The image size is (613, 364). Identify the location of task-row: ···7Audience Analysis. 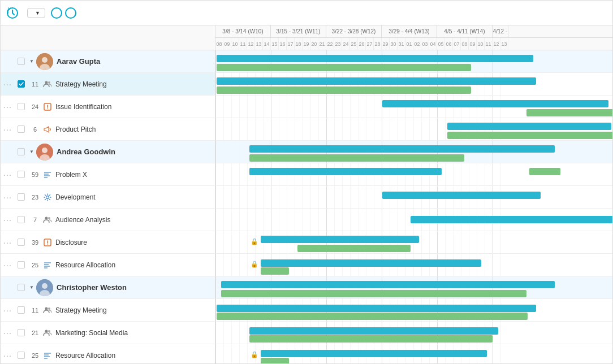
(107, 220).